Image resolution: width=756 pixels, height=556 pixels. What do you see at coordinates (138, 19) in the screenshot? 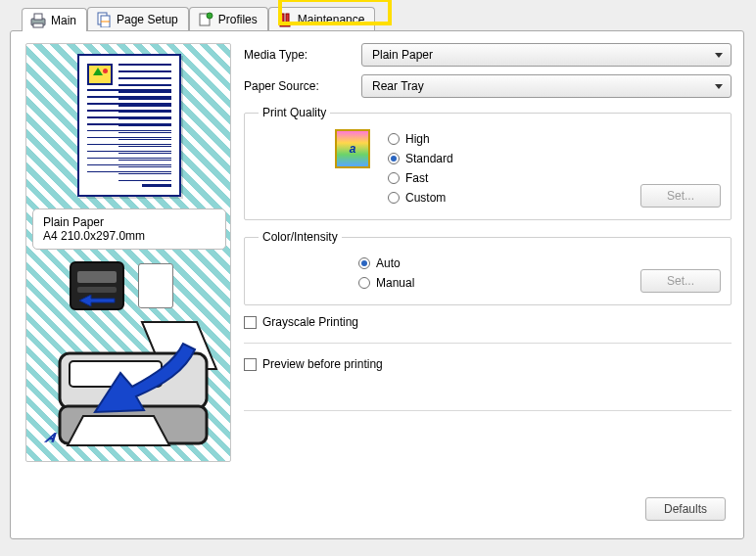
I see `tab-page-setup: Page Setup` at bounding box center [138, 19].